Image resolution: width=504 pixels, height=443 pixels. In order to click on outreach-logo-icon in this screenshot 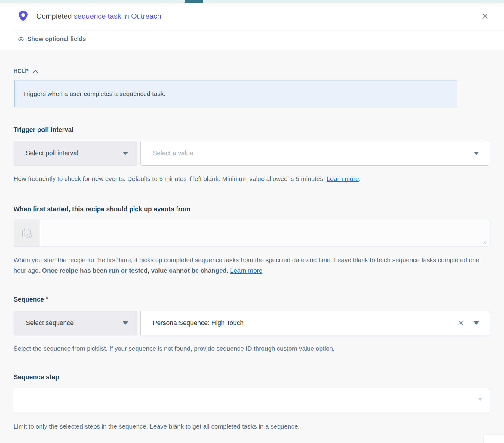, I will do `click(23, 16)`.